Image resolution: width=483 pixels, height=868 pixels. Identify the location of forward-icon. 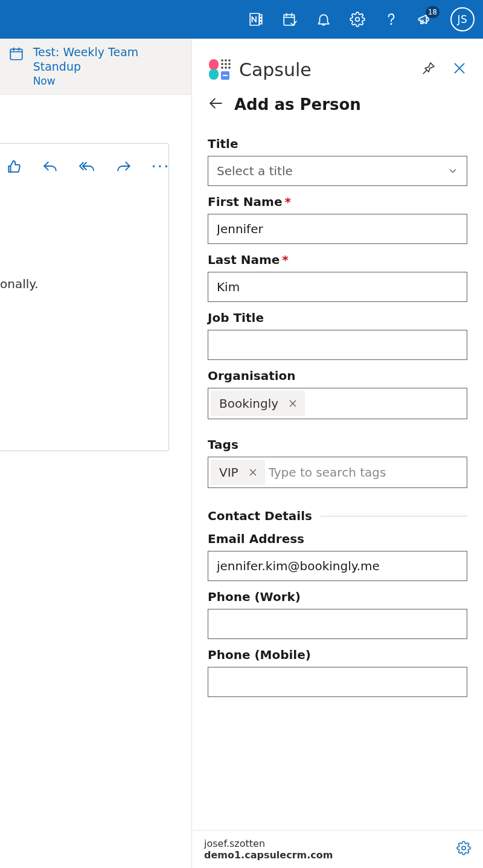
(124, 167).